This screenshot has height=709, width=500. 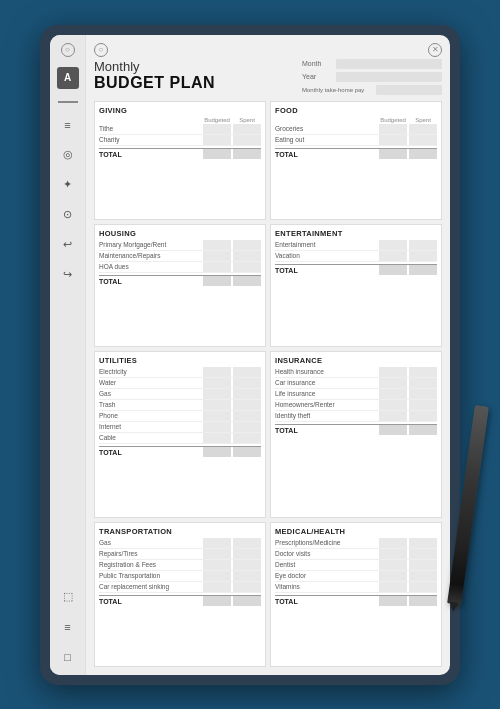 I want to click on giving-total-b, so click(x=247, y=154).